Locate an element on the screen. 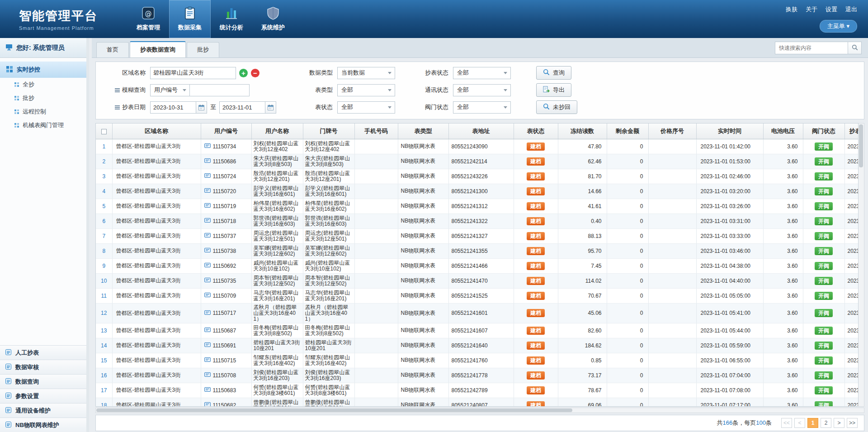 The width and height of the screenshot is (868, 432). section-data-audit: 数据审核 is located at coordinates (43, 367).